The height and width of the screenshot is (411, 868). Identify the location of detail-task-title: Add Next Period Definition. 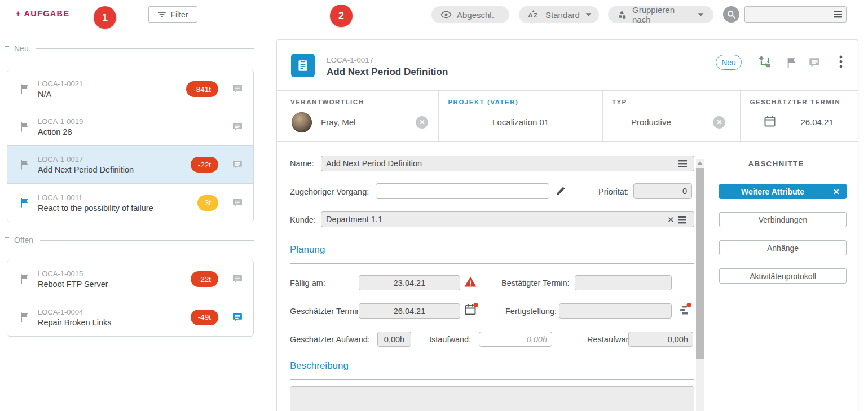
(387, 72).